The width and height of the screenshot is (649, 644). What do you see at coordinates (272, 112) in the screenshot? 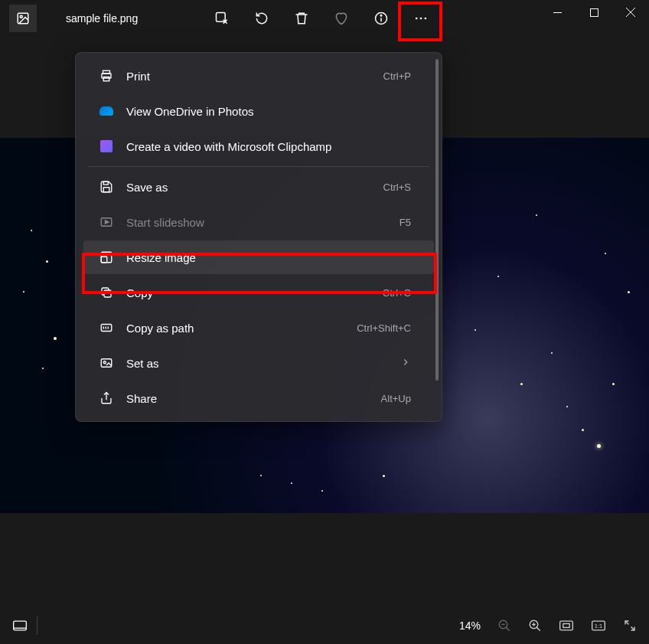
I see `menu-label: View OneDrive in Photos` at bounding box center [272, 112].